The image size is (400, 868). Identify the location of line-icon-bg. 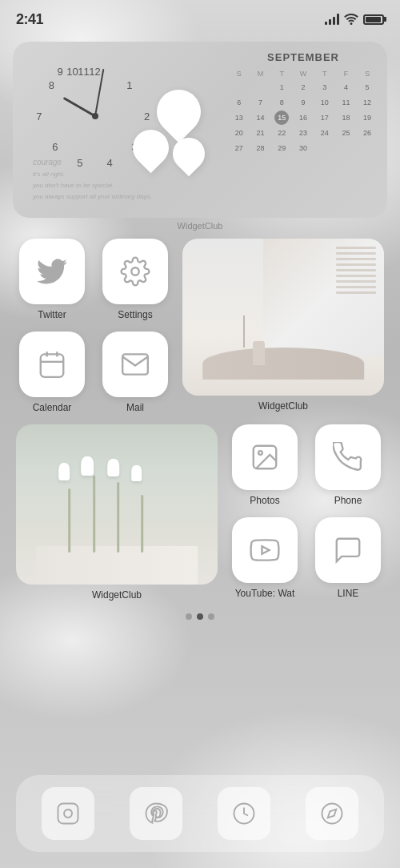
(348, 550).